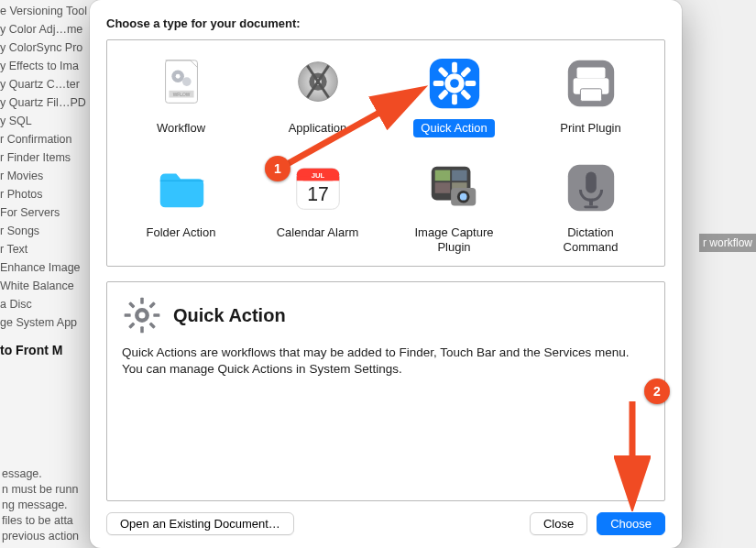  What do you see at coordinates (49, 48) in the screenshot?
I see `background-sidebar-item: y ColorSync Pro` at bounding box center [49, 48].